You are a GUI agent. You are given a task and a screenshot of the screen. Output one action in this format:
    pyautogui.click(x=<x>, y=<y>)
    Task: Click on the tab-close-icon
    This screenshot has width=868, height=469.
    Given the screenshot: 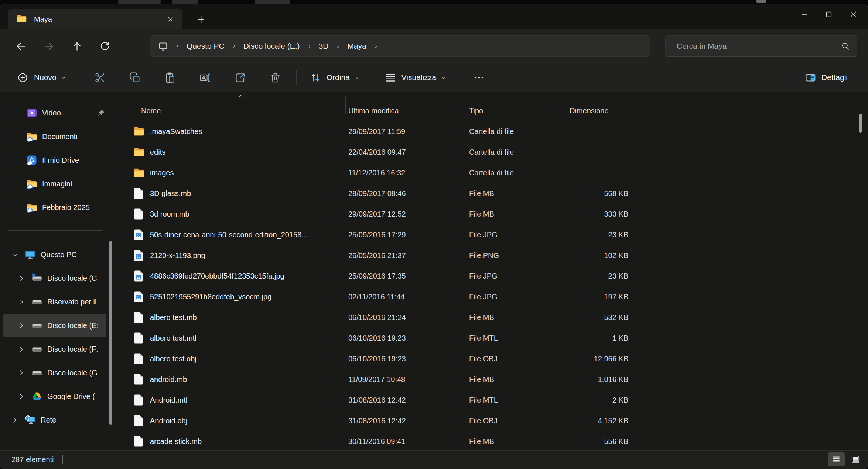 What is the action you would take?
    pyautogui.click(x=170, y=19)
    